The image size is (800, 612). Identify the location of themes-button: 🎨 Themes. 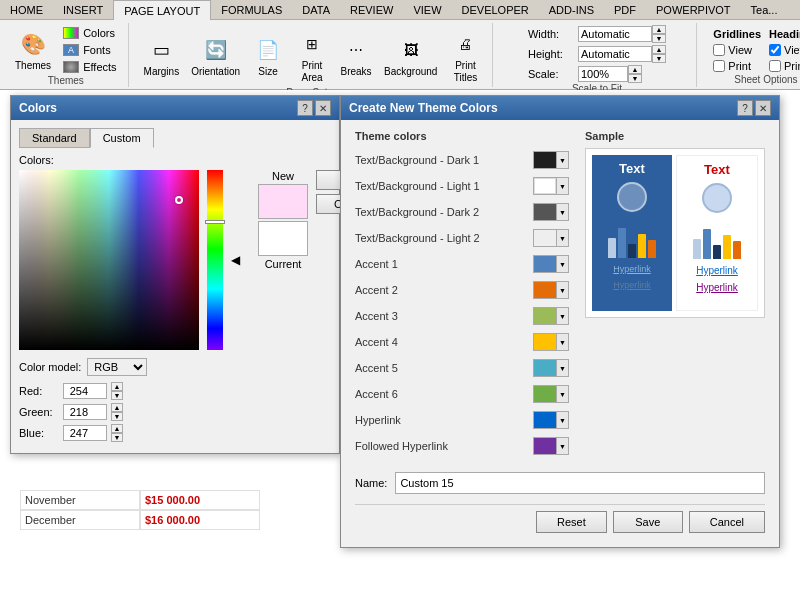
(33, 50).